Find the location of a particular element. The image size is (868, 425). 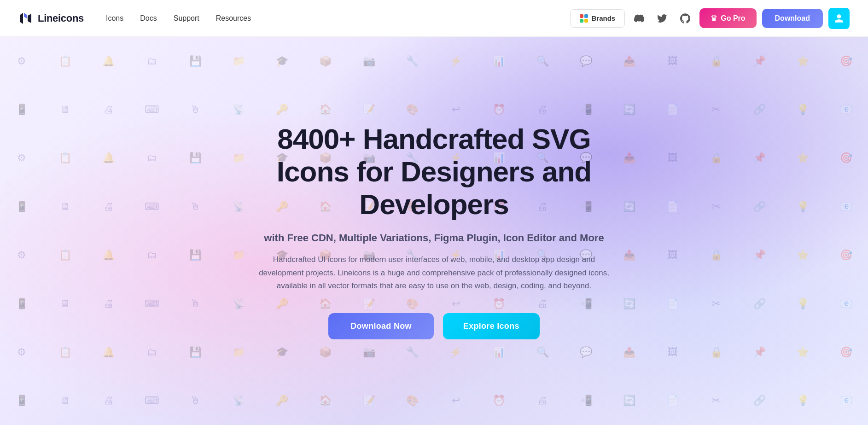

download-now-button: Download Now is located at coordinates (381, 326).